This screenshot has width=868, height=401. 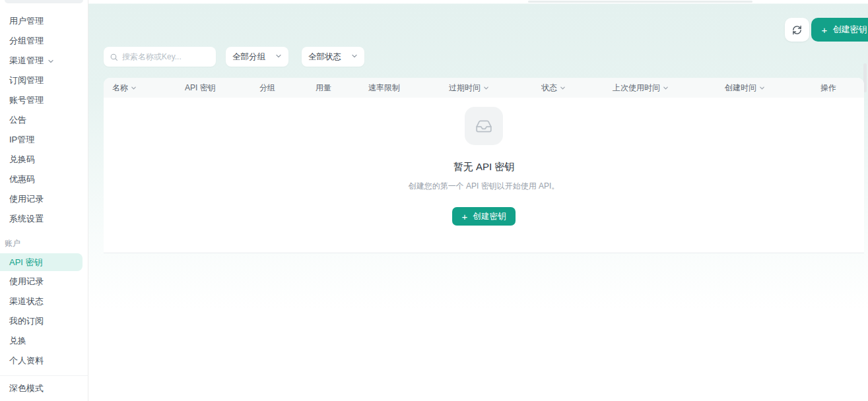 What do you see at coordinates (44, 80) in the screenshot?
I see `sidebar-item-subscription-management: 订阅管理` at bounding box center [44, 80].